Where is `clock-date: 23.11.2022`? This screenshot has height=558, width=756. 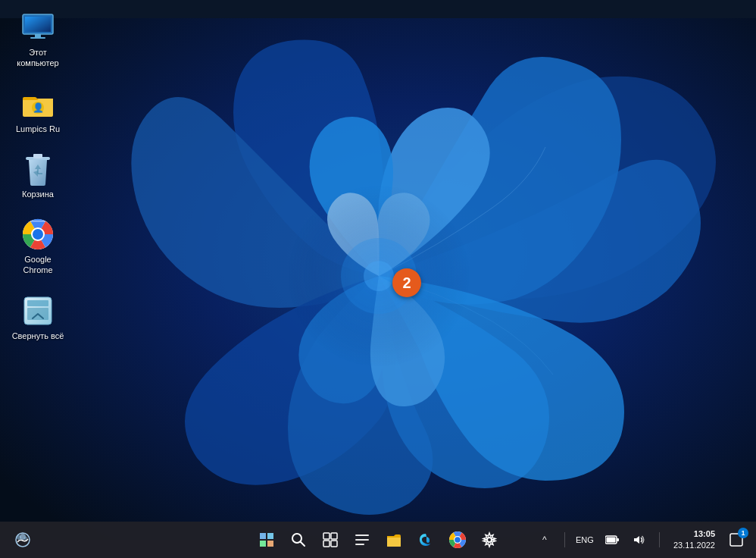 clock-date: 23.11.2022 is located at coordinates (694, 546).